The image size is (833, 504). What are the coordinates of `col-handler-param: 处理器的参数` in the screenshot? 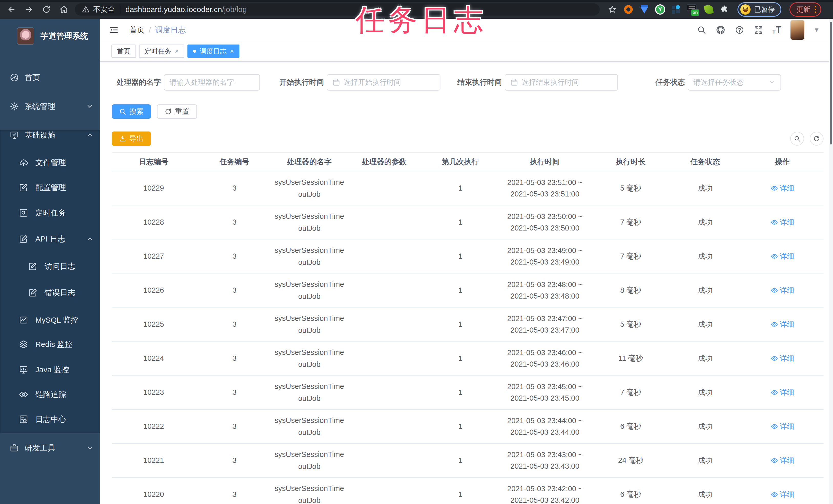 It's located at (384, 162).